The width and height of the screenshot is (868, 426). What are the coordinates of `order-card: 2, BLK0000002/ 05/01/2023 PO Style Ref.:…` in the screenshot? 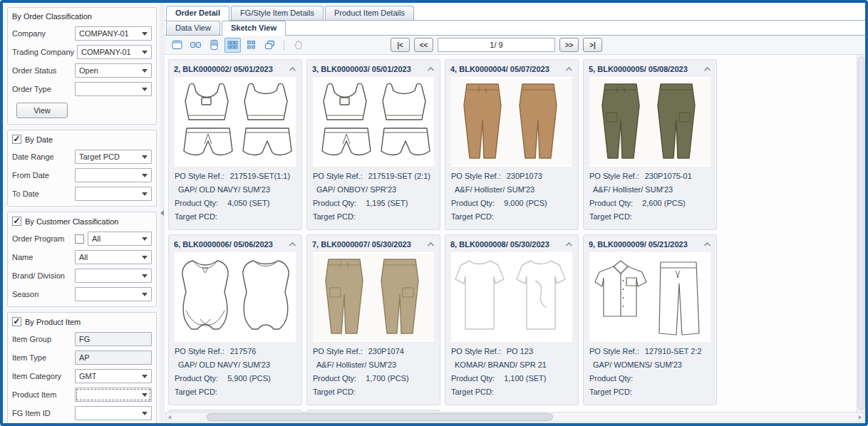 It's located at (235, 145).